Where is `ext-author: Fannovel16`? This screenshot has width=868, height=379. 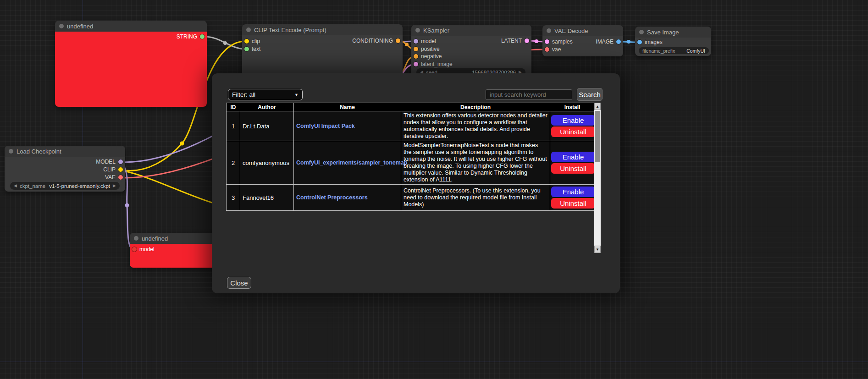
ext-author: Fannovel16 is located at coordinates (267, 198).